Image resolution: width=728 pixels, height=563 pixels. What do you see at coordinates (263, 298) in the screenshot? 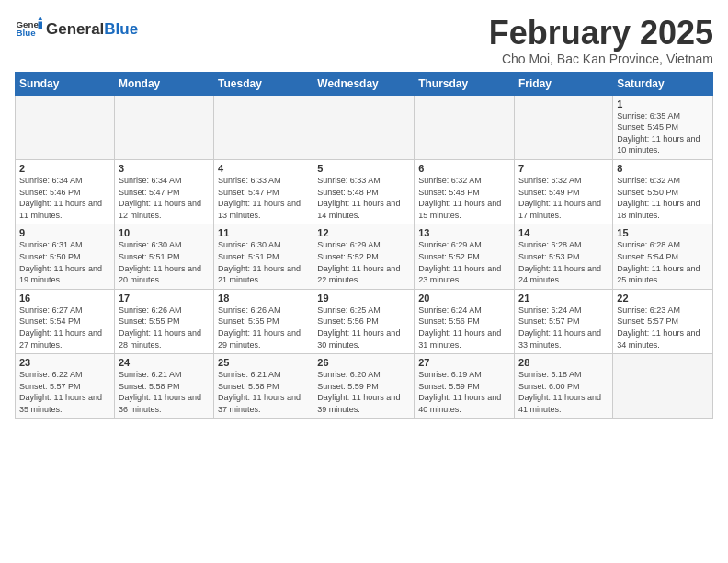
I see `day-number: 18` at bounding box center [263, 298].